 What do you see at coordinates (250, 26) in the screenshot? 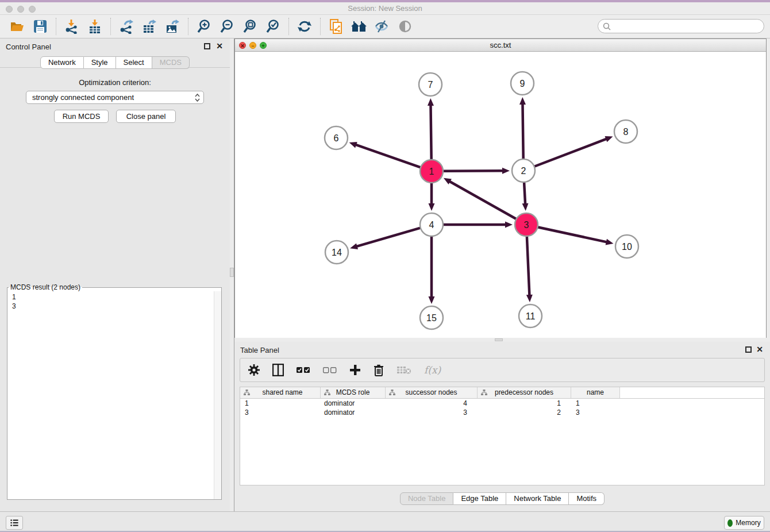
I see `zoom-fit-icon` at bounding box center [250, 26].